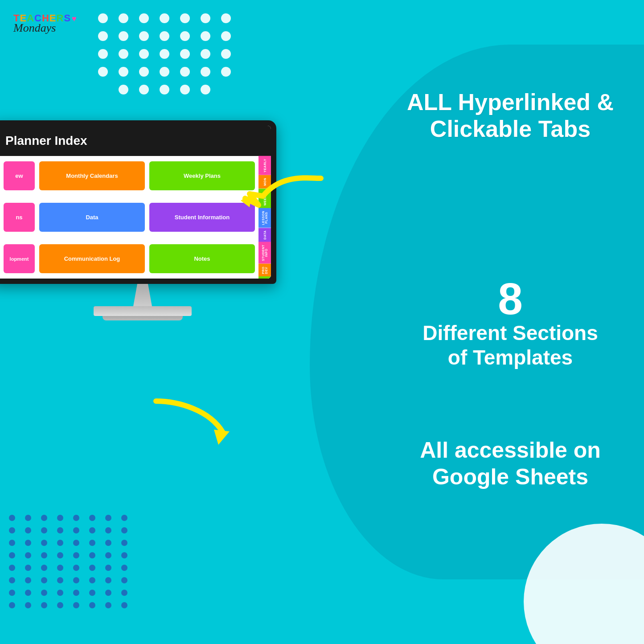  I want to click on monitor-neck, so click(143, 295).